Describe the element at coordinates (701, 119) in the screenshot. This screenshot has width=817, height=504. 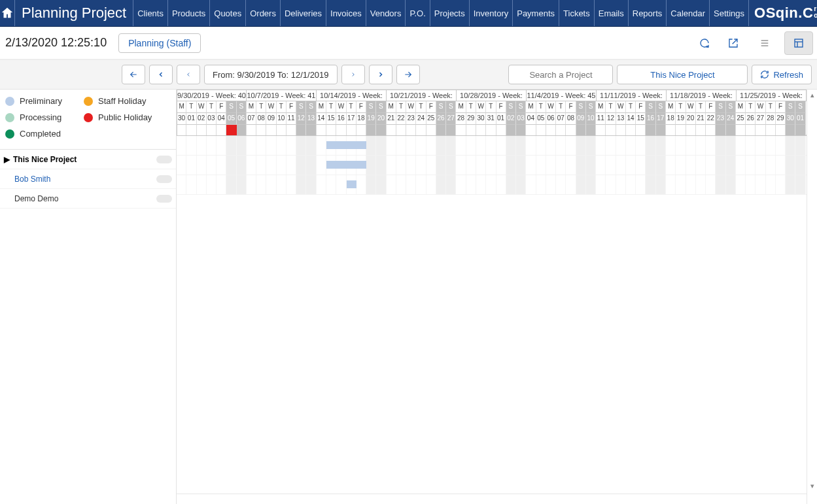
I see `day-cell: 21` at that location.